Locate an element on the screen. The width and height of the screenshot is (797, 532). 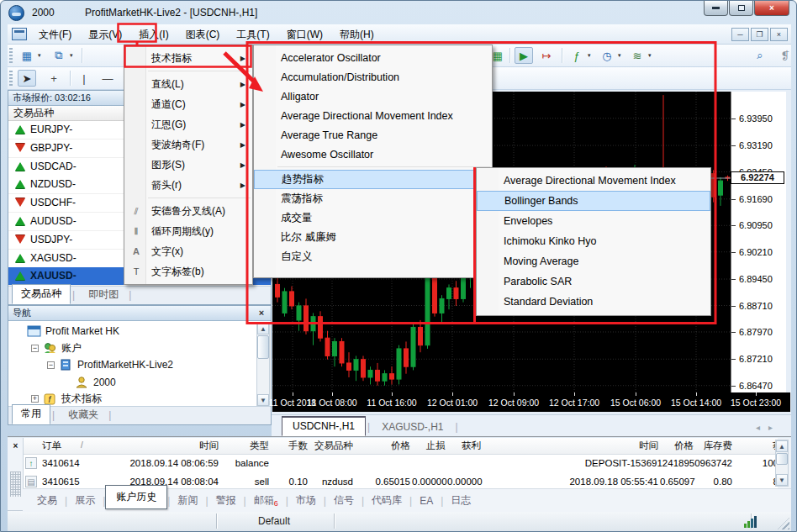
menu-item-6: 帮助(H) is located at coordinates (356, 34).